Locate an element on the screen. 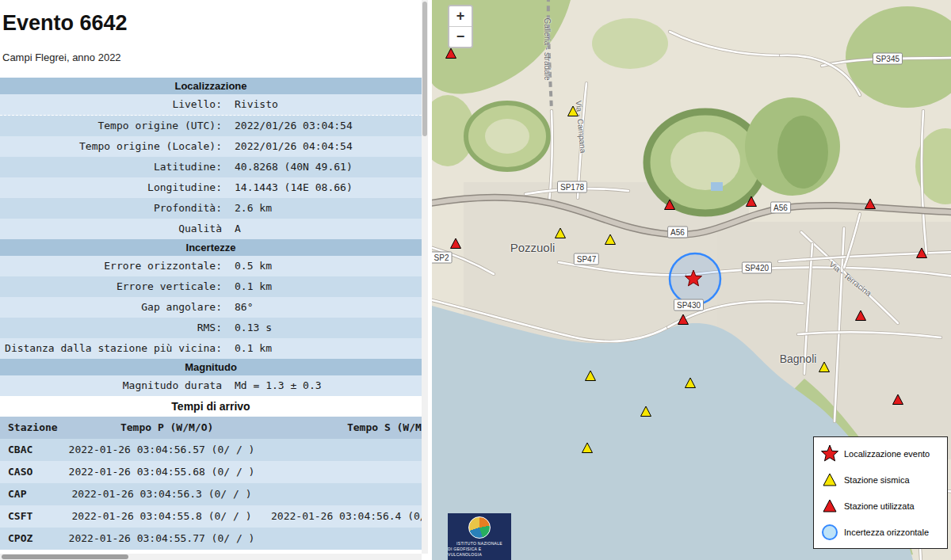 This screenshot has width=951, height=560. info-row: Profondità:2.6 km is located at coordinates (211, 208).